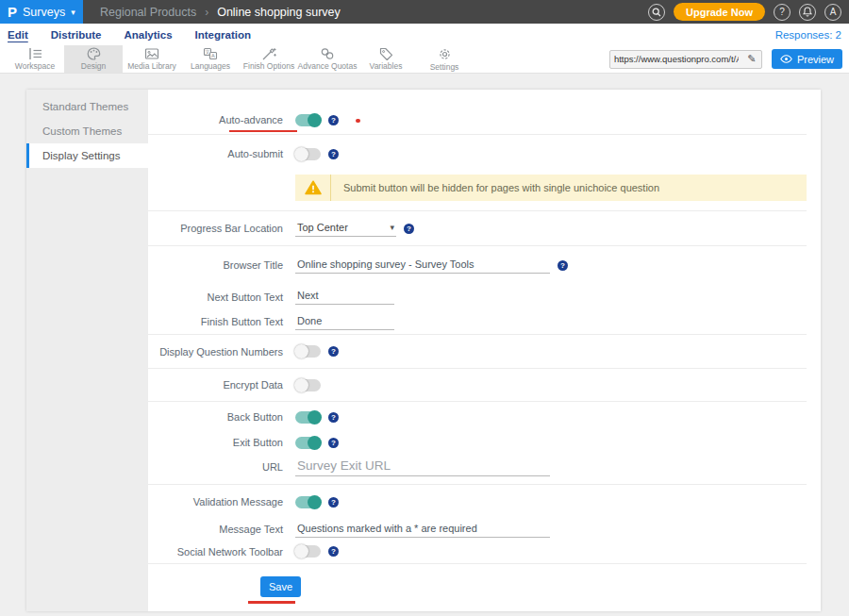 The height and width of the screenshot is (616, 849). Describe the element at coordinates (676, 58) in the screenshot. I see `survey-url-input` at that location.